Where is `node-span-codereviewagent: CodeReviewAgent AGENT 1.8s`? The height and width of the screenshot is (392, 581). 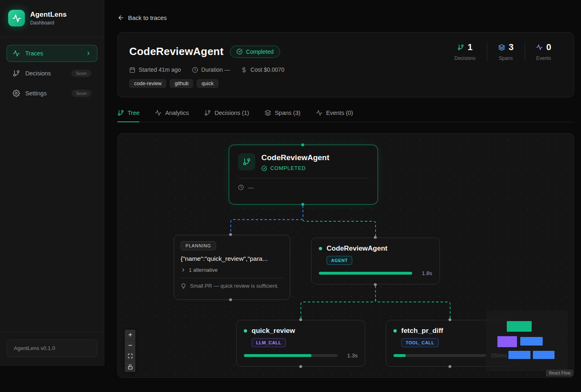
node-span-codereviewagent: CodeReviewAgent AGENT 1.8s is located at coordinates (376, 261).